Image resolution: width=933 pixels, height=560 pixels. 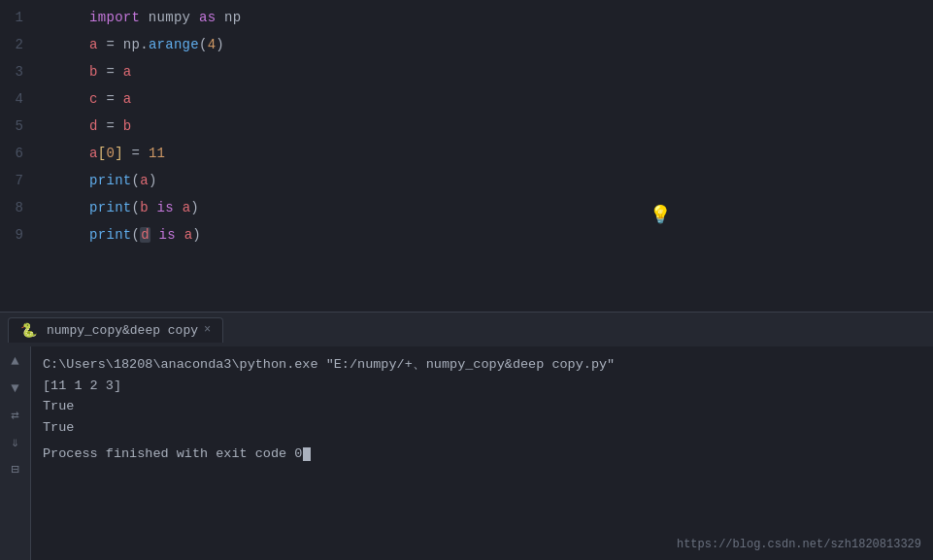 What do you see at coordinates (660, 214) in the screenshot?
I see `lightbulb-icon: 💡` at bounding box center [660, 214].